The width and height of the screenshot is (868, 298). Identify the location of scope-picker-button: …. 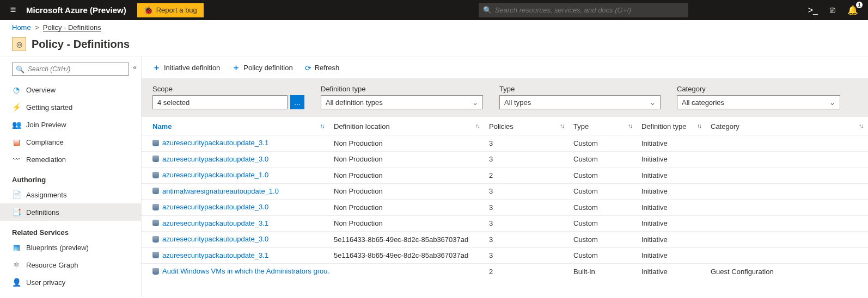
(297, 102).